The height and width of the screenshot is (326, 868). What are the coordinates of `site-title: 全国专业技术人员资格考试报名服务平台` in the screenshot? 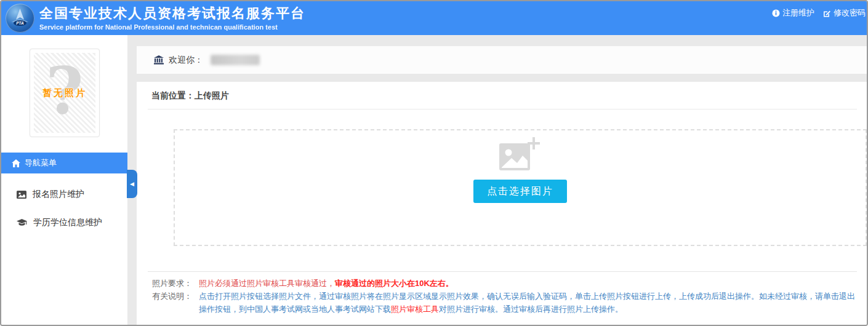 It's located at (172, 14).